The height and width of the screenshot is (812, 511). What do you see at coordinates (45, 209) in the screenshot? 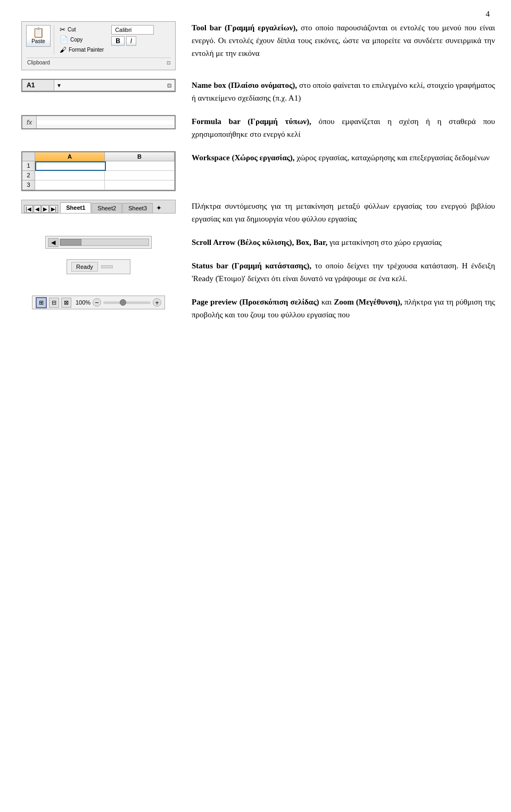
I see `next-sheet-arrow: ▶` at bounding box center [45, 209].